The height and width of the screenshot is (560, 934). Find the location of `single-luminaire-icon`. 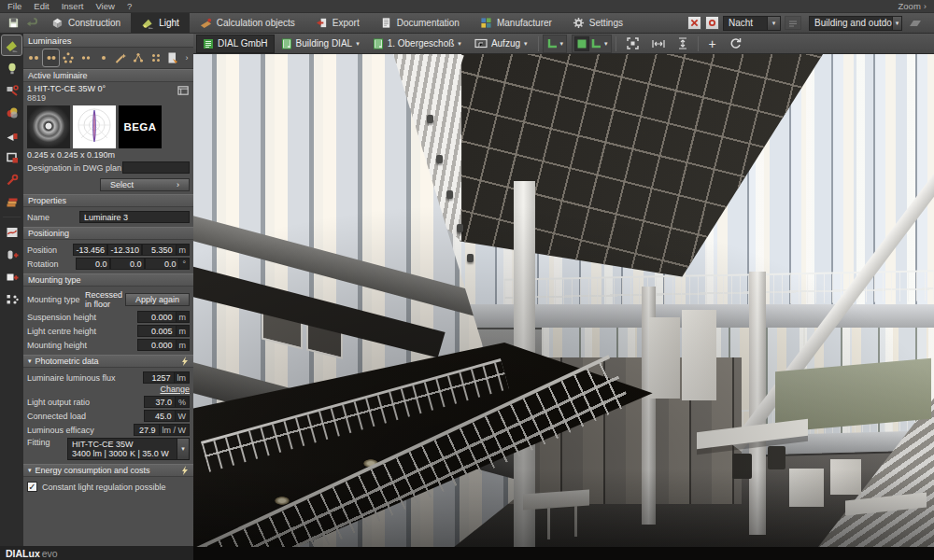

single-luminaire-icon is located at coordinates (104, 58).